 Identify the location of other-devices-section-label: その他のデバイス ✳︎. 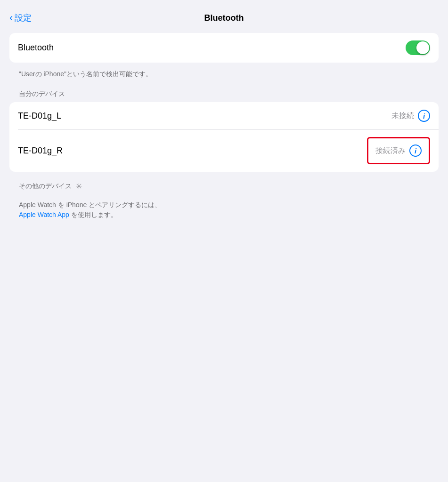
(224, 188).